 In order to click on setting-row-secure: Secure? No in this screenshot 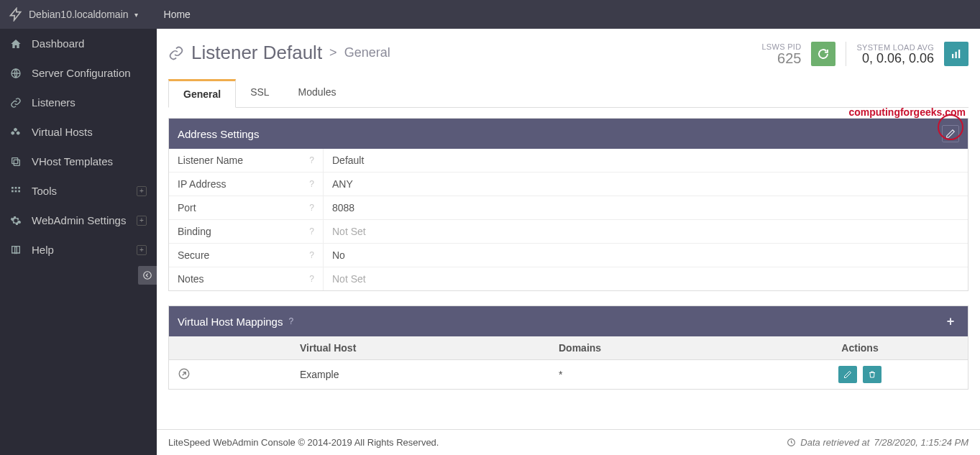, I will do `click(568, 256)`.